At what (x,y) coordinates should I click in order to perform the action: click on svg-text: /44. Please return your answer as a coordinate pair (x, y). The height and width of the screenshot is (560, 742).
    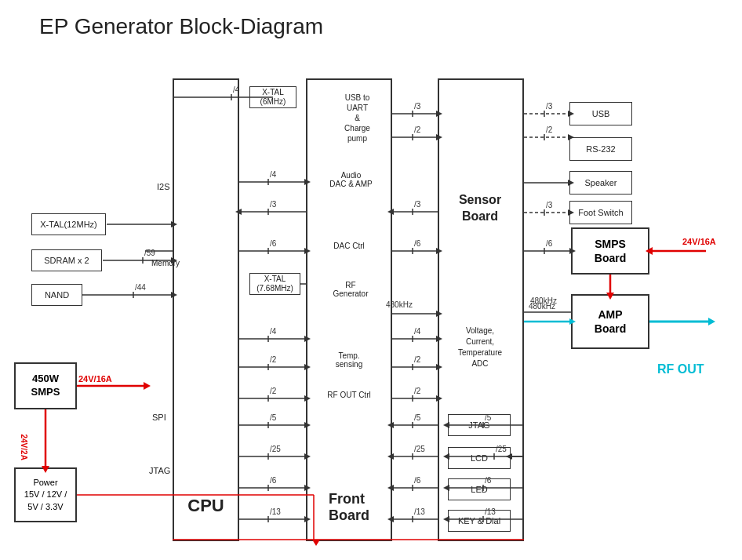
    Looking at the image, I should click on (140, 287).